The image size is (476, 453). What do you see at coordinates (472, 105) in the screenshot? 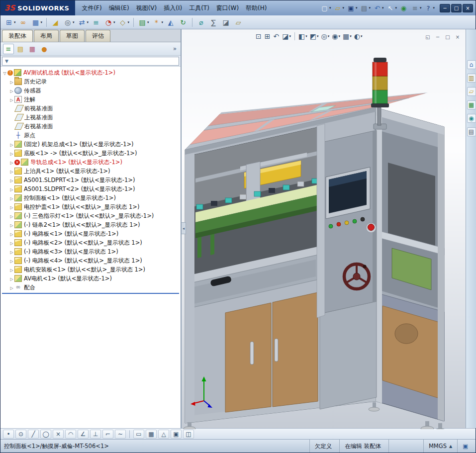
I see `view-palette-icon: ▦` at bounding box center [472, 105].